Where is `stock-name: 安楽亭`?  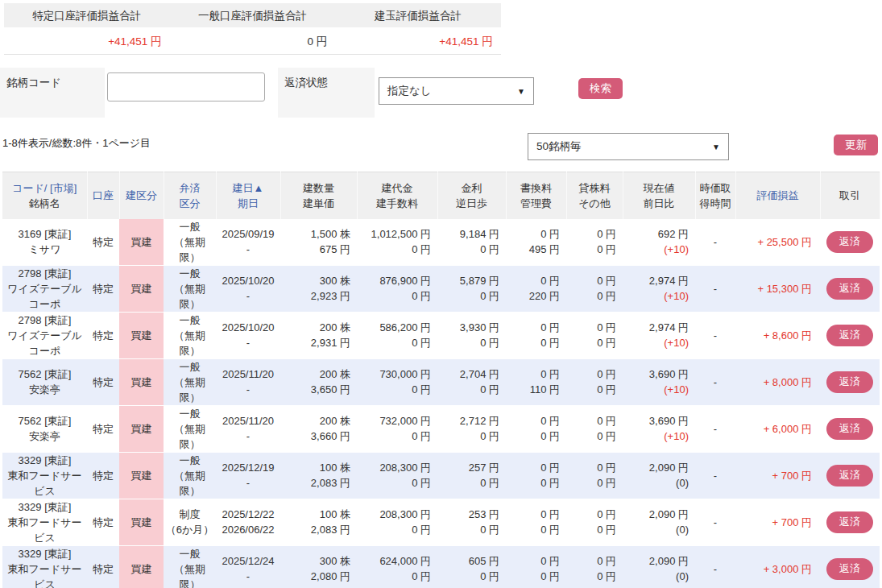
stock-name: 安楽亭 is located at coordinates (45, 390).